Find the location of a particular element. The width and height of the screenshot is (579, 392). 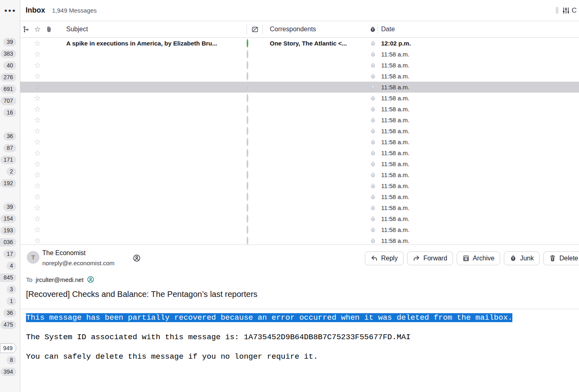

correspondents-column-header: Correspondents is located at coordinates (315, 29).